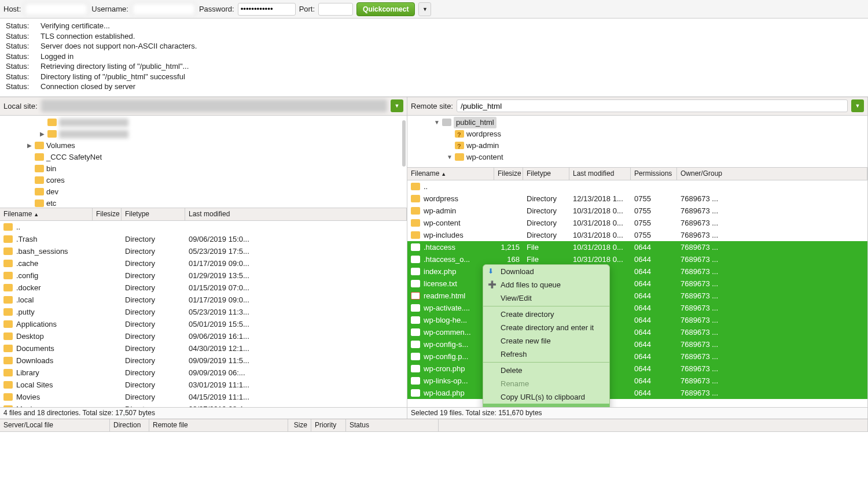  Describe the element at coordinates (654, 173) in the screenshot. I see `col-permissions: Permissions` at that location.